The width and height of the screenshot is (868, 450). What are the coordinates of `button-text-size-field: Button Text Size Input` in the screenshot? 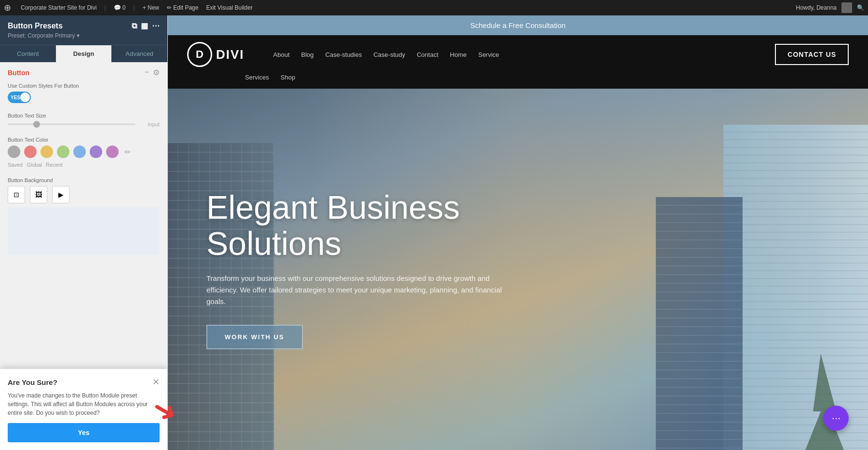 It's located at (84, 120).